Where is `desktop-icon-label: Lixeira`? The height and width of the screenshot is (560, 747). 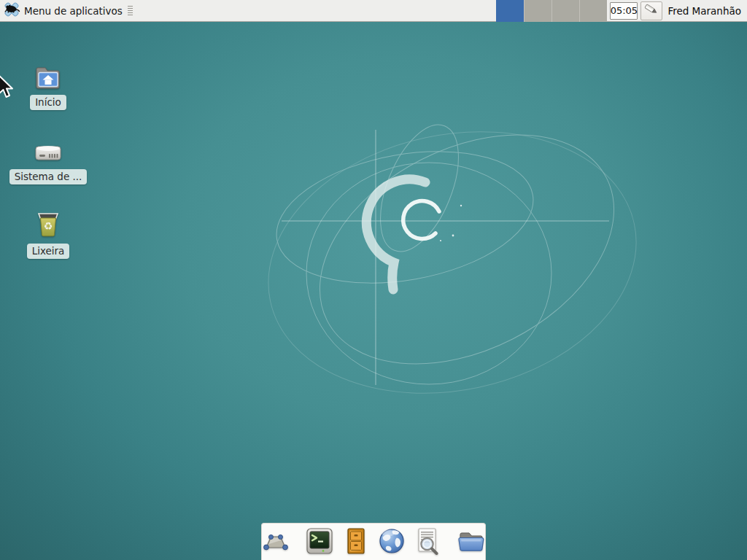
desktop-icon-label: Lixeira is located at coordinates (48, 251).